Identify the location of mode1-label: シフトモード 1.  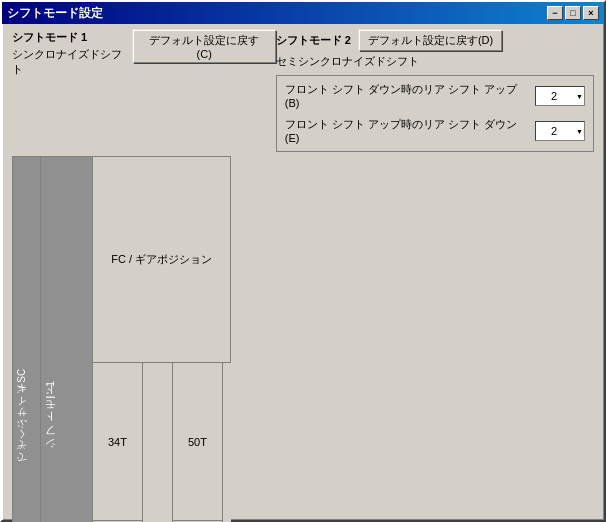
(72, 38).